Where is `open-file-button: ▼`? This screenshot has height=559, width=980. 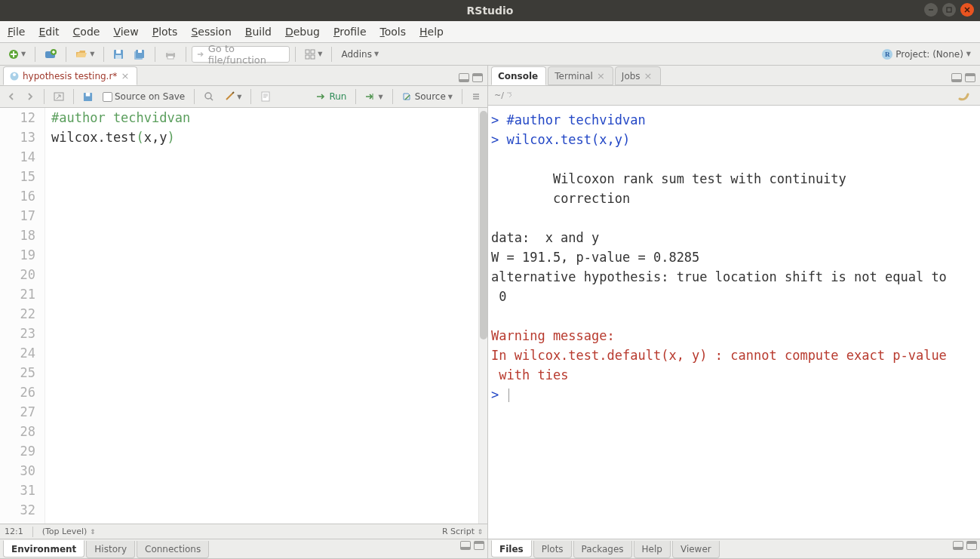
open-file-button: ▼ is located at coordinates (84, 54).